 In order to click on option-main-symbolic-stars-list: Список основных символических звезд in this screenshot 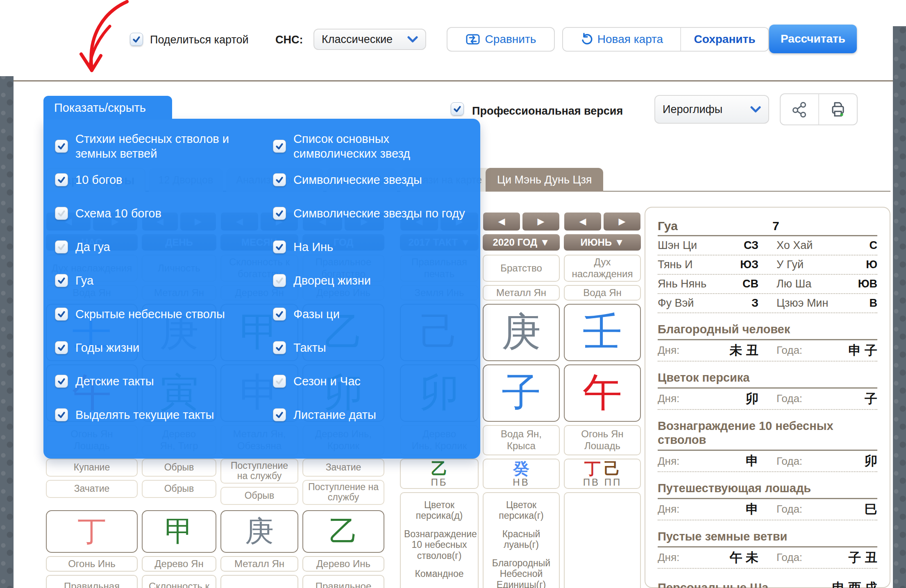, I will do `click(371, 146)`.